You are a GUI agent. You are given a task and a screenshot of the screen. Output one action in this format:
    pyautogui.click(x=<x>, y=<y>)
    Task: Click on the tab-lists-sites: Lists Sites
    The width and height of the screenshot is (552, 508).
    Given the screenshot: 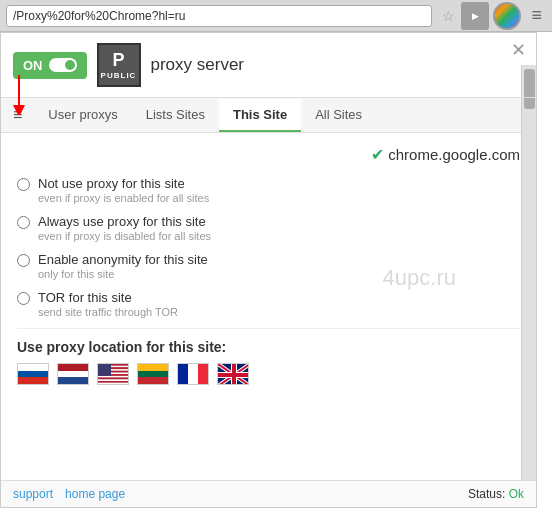 What is the action you would take?
    pyautogui.click(x=176, y=116)
    